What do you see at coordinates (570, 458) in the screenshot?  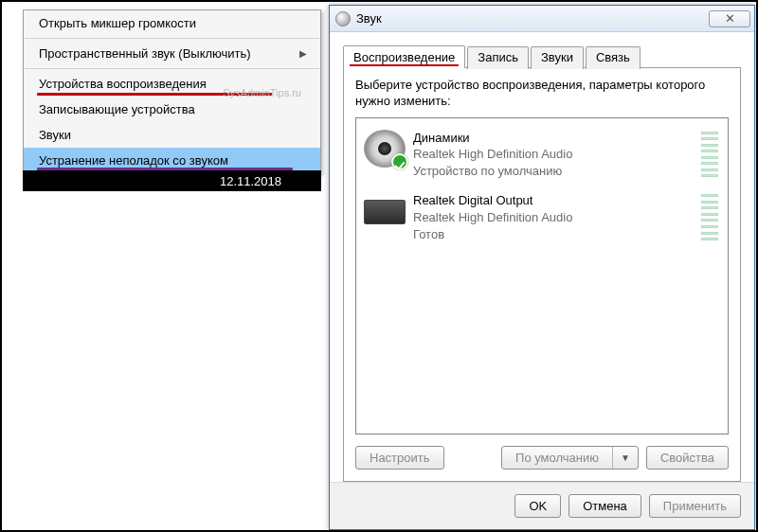 I see `set-default-button: По умолчанию ▼` at bounding box center [570, 458].